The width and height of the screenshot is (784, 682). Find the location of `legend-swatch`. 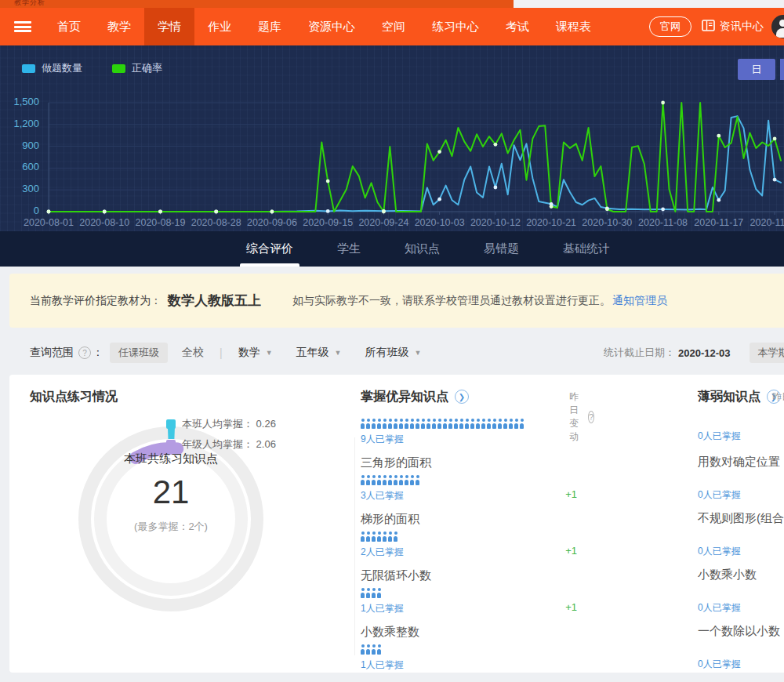

legend-swatch is located at coordinates (119, 69).